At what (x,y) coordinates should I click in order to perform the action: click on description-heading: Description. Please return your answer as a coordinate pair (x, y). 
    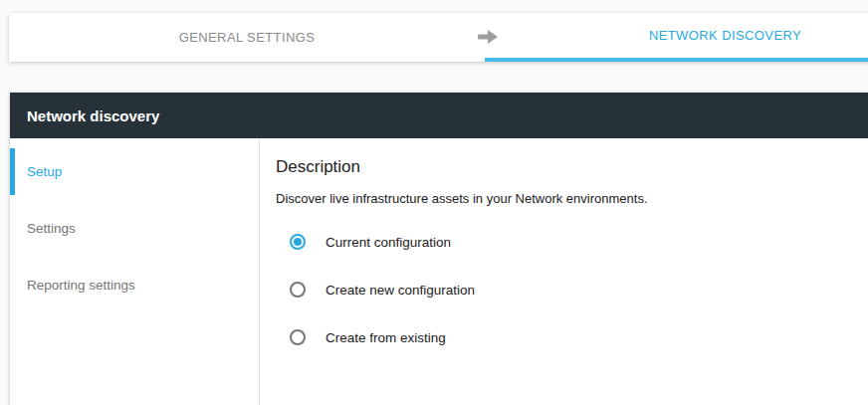
    Looking at the image, I should click on (561, 167).